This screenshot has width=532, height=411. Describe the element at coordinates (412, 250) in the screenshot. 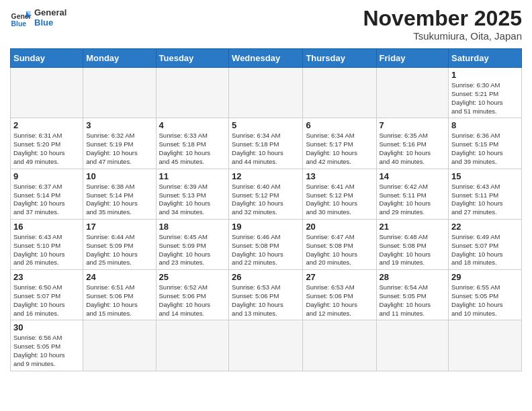

I see `day-info: Sunrise: 6:48 AM Sunset: 5:08 PM Dayligh…` at that location.